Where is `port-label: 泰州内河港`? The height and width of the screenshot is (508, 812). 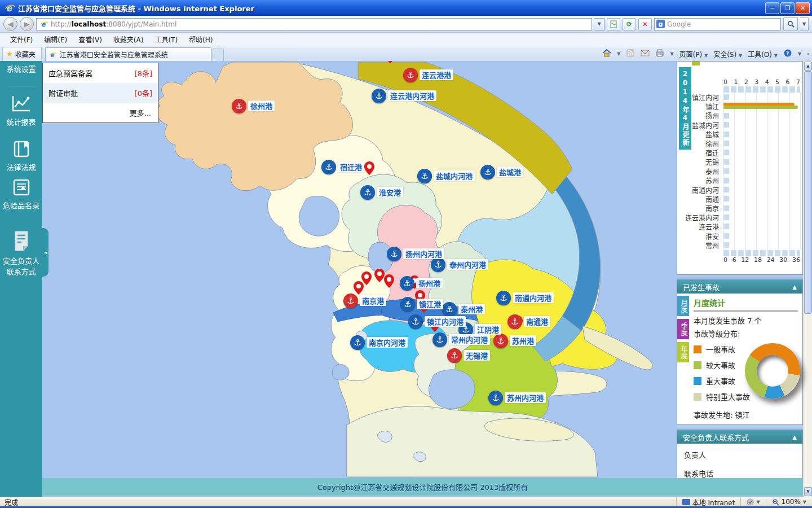
port-label: 泰州内河港 is located at coordinates (468, 264).